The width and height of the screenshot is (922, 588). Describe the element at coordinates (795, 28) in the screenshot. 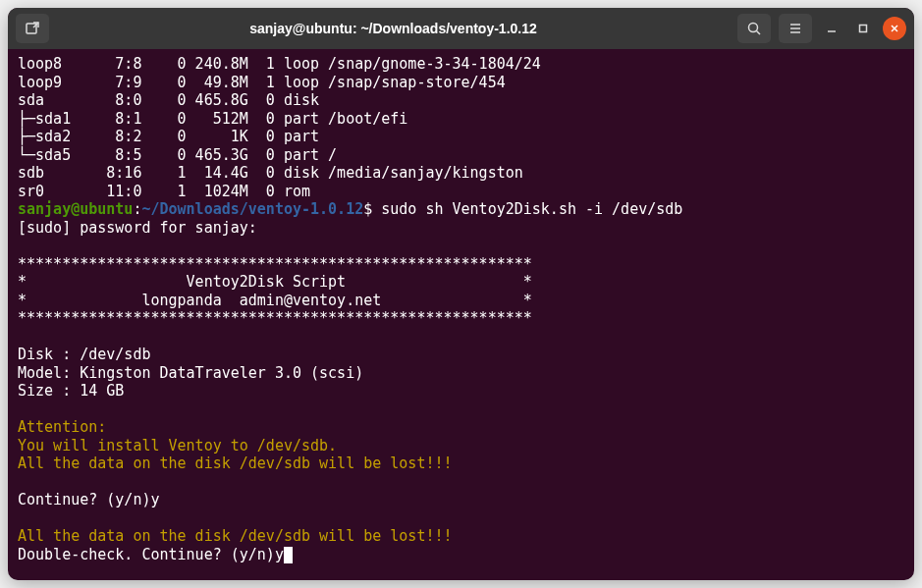

I see `hamburger-icon` at that location.